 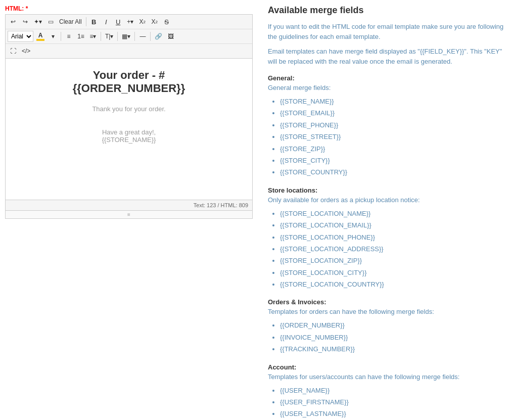 I want to click on list-item: {{INVOICE_NUMBER}}, so click(x=393, y=338).